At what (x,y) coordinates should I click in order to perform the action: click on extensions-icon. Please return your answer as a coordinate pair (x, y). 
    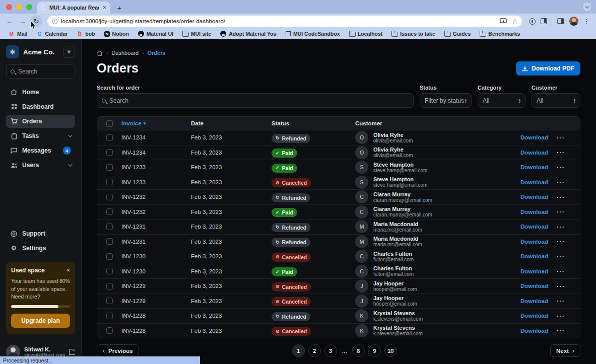
    Looking at the image, I should click on (544, 21).